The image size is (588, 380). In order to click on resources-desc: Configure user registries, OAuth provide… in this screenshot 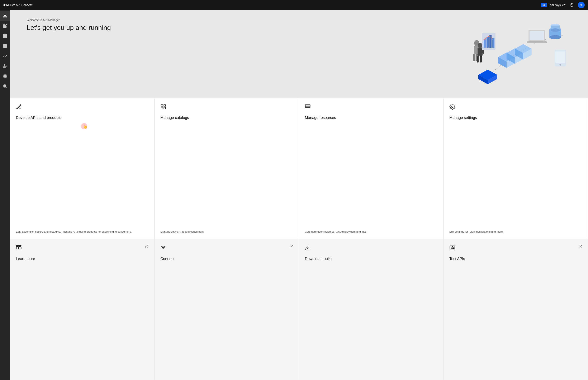, I will do `click(371, 232)`.